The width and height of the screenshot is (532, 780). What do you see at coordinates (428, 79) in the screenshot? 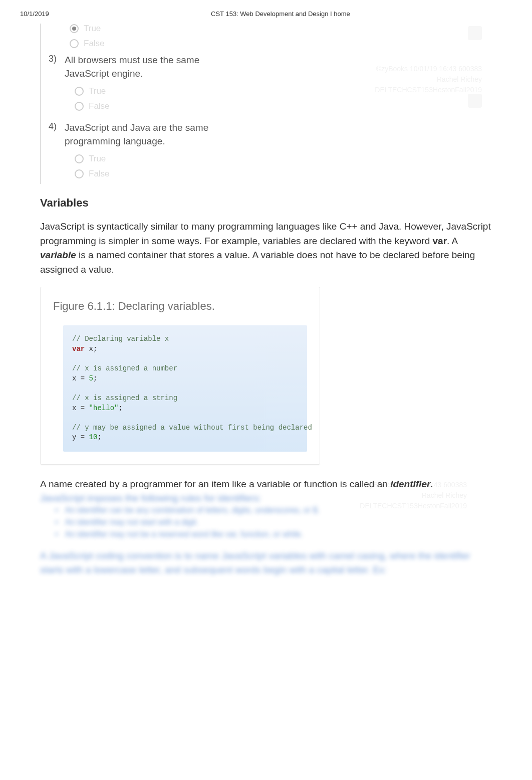
I see `watermark: ©zyBooks 10/01/19 16:43 600383 Rachel Ri…` at bounding box center [428, 79].